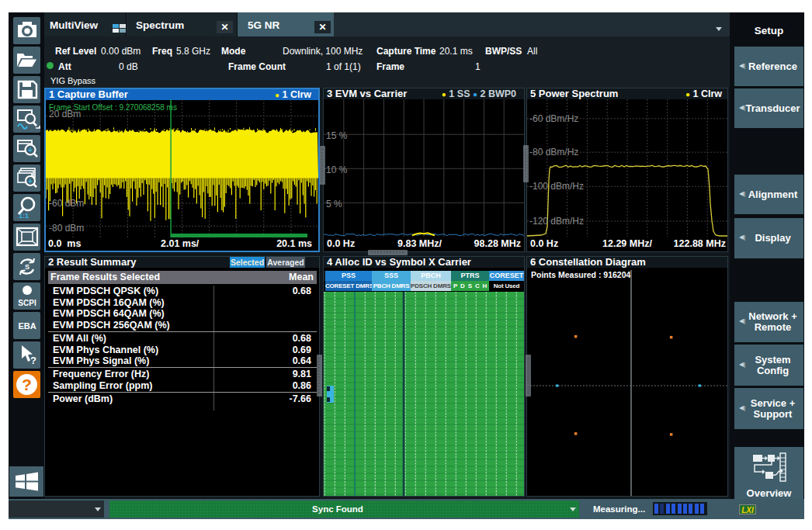 The width and height of the screenshot is (812, 530). What do you see at coordinates (26, 326) in the screenshot?
I see `svg-text: EBA` at bounding box center [26, 326].